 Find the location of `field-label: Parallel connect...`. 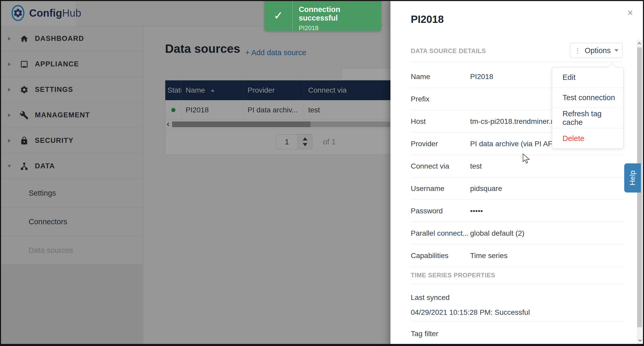

field-label: Parallel connect... is located at coordinates (440, 233).